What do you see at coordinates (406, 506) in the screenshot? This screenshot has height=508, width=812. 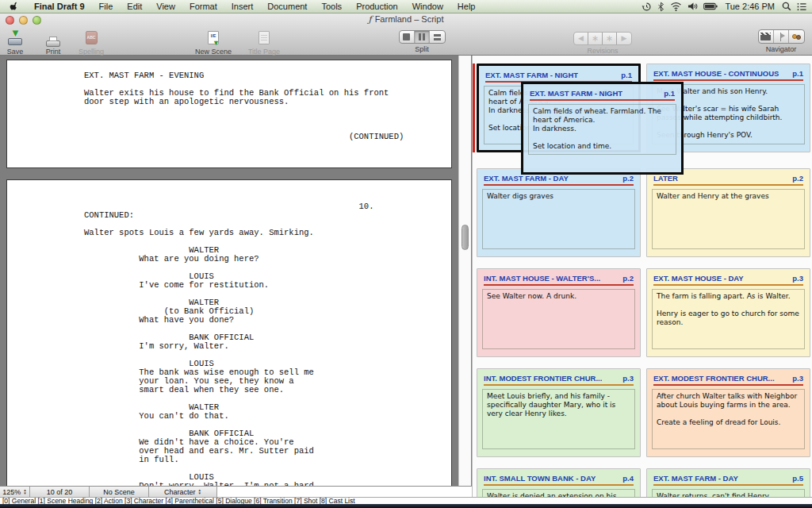 I see `bottom-edge-bar` at bounding box center [406, 506].